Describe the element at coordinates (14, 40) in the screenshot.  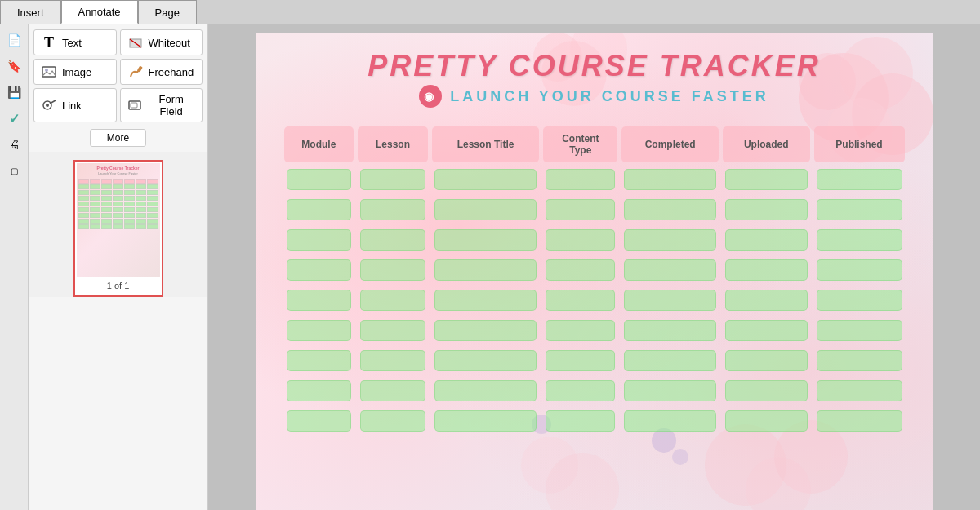
I see `page-sidebar-btn: 📄` at that location.